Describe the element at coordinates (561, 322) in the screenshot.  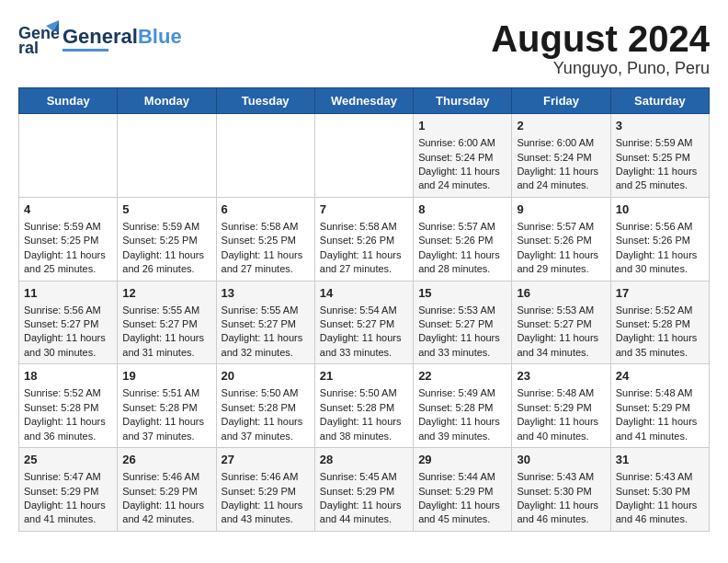
I see `table-row: 16Sunrise: 5:53 AMSunset: 5:27 PMDayligh…` at that location.